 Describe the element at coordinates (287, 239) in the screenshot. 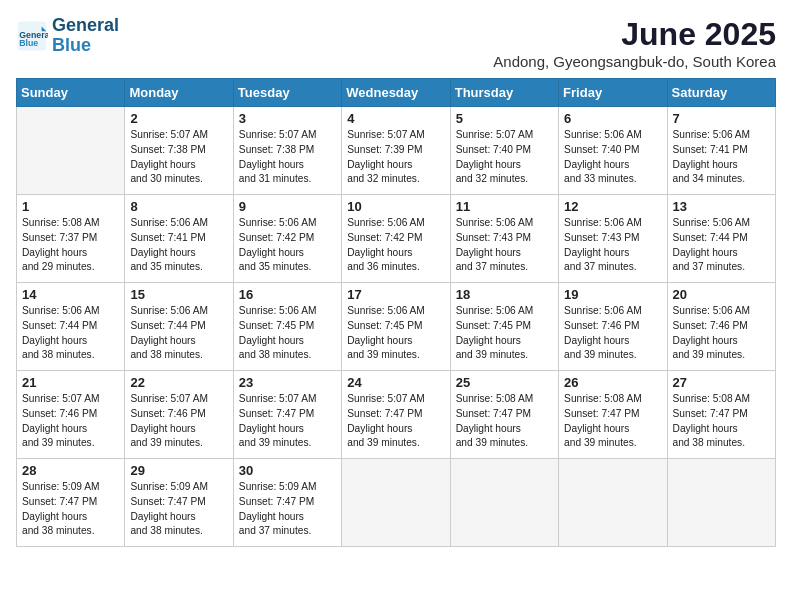

I see `day-cell-9: 9 Sunrise: 5:06 AM Sunset: 7:42 PM Dayli…` at that location.